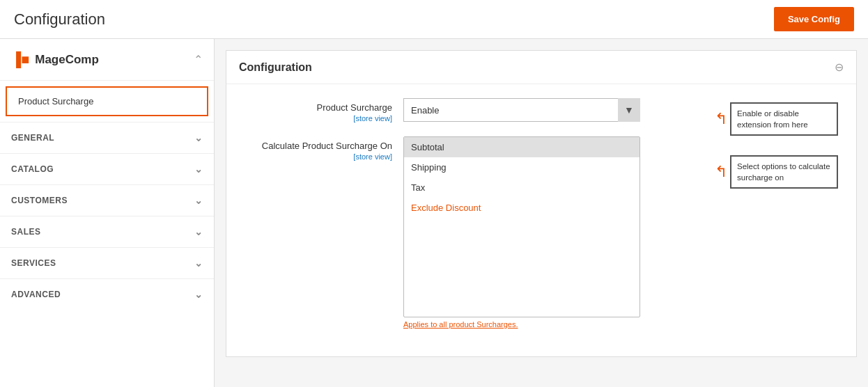  Describe the element at coordinates (33, 138) in the screenshot. I see `sidebar-section-label-general: GENERAL` at that location.